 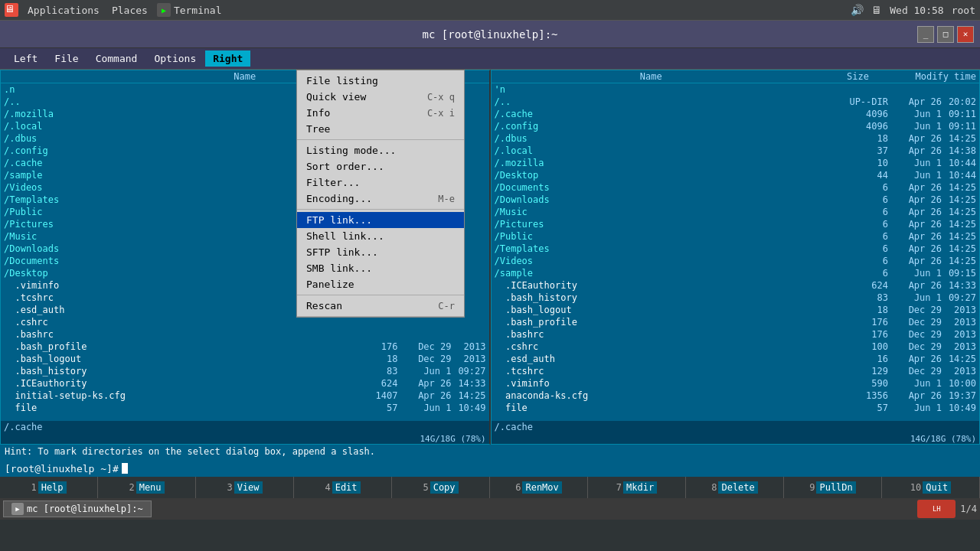 I want to click on fkey-5: 5Copy, so click(x=441, y=487).